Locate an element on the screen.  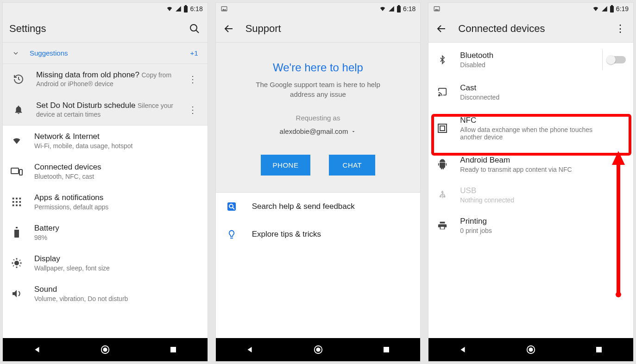
bluetooth-row: Bluetooth Disabled is located at coordinates (531, 60).